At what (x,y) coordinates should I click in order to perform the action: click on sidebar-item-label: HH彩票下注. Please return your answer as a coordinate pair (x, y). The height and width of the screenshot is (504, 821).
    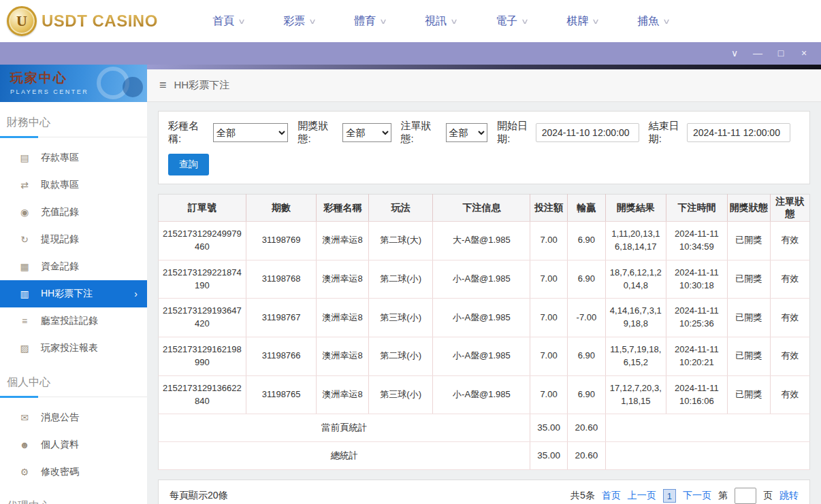
    Looking at the image, I should click on (67, 294).